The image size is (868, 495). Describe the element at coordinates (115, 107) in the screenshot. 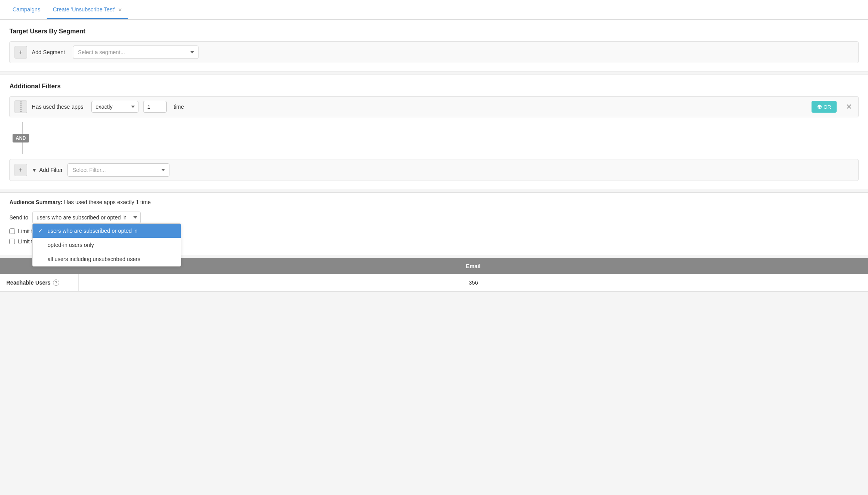

I see `condition-select: exactly at least at most not` at that location.